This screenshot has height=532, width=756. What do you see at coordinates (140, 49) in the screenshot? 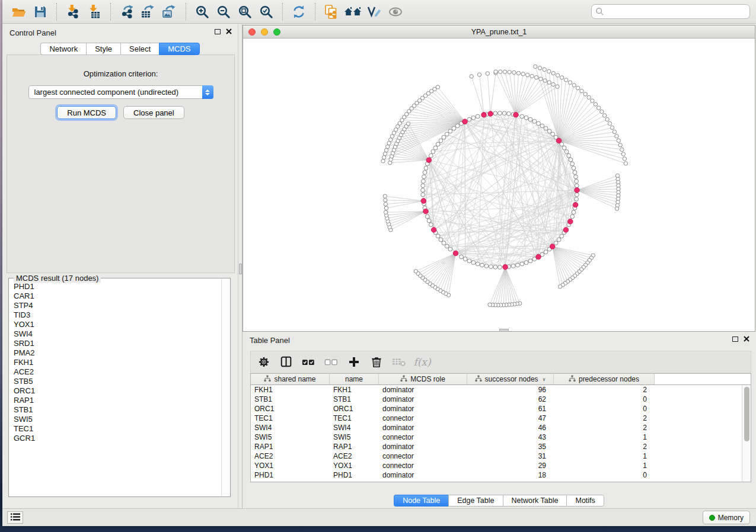
I see `tab-select: Select` at bounding box center [140, 49].